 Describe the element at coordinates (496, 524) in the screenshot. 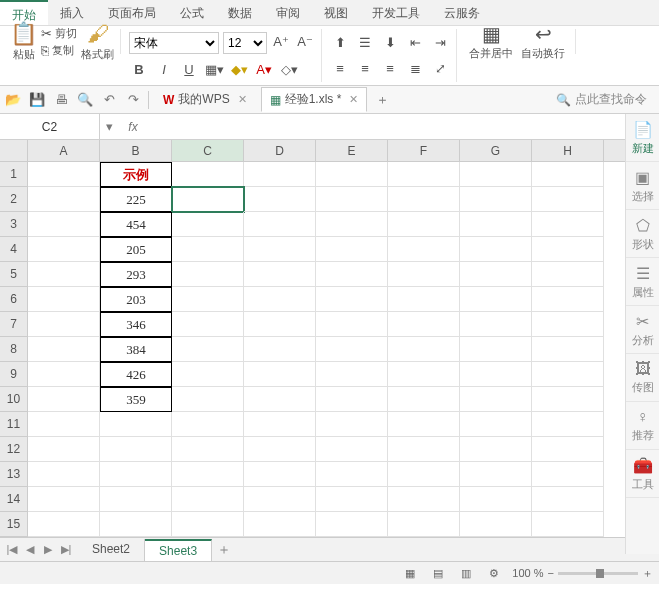

I see `cell-G15` at that location.